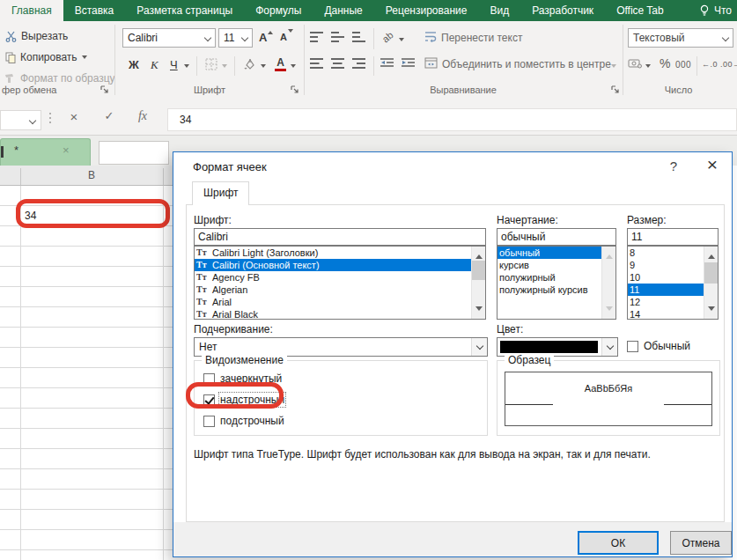 The image size is (737, 560). Describe the element at coordinates (556, 290) in the screenshot. I see `style-list-item: полужирный курсив` at that location.